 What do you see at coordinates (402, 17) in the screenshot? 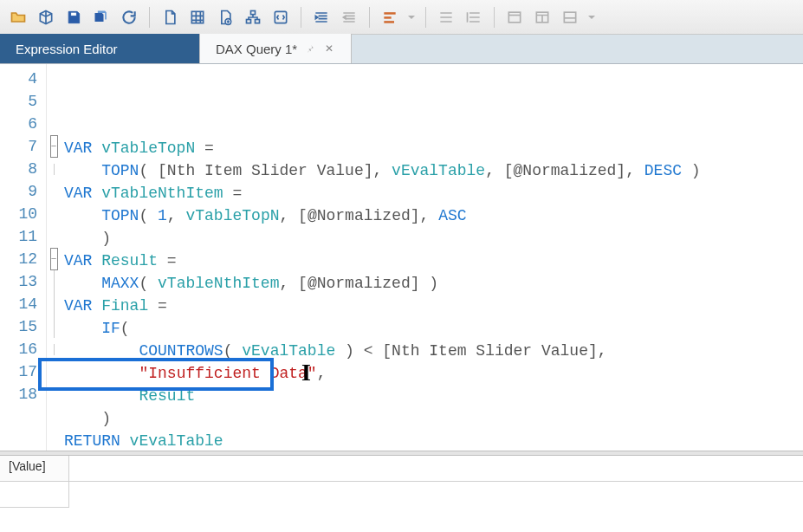
I see `toolbar` at bounding box center [402, 17].